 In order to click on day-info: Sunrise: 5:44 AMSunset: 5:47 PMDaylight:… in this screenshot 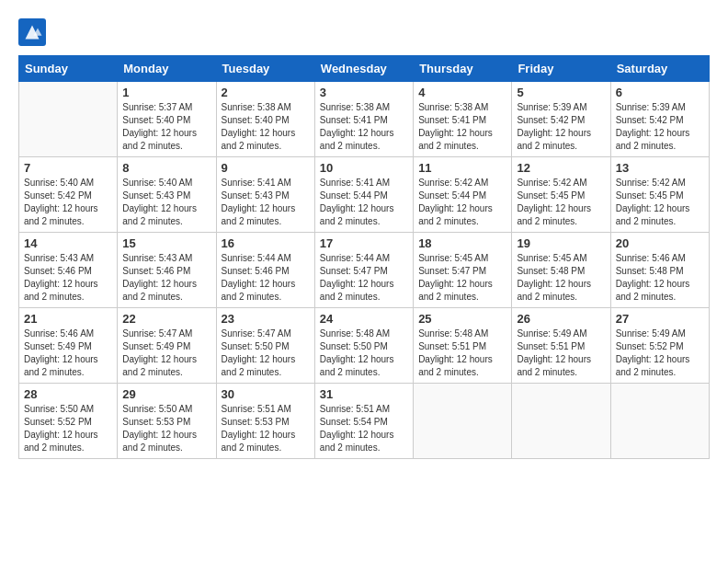, I will do `click(364, 278)`.